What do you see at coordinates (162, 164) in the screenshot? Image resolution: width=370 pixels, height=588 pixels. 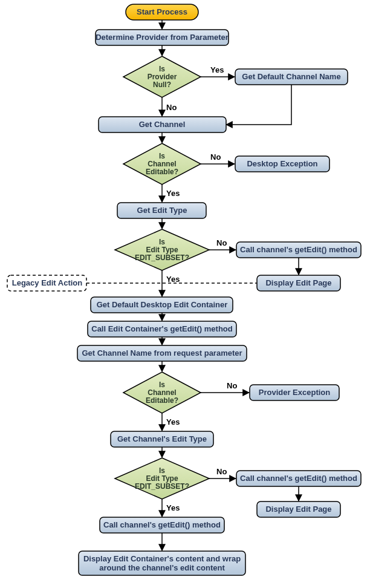 I see `editable1-l2: Channel` at bounding box center [162, 164].